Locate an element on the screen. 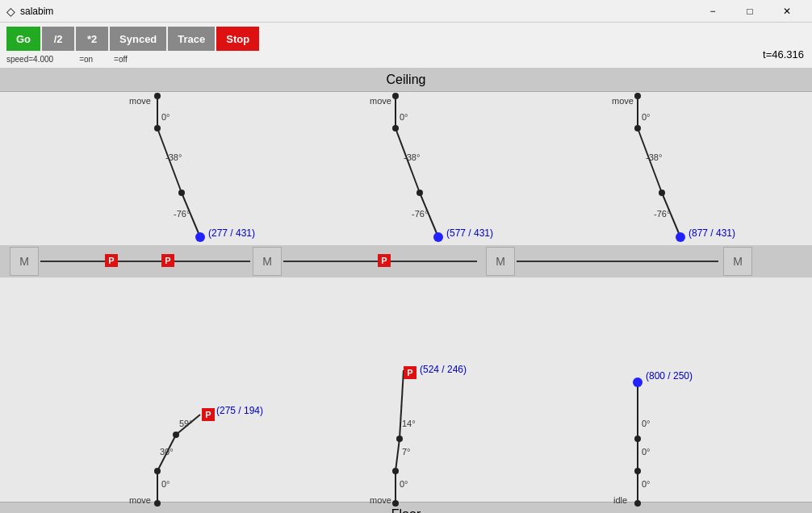  arm1-move-label: move is located at coordinates (140, 101).